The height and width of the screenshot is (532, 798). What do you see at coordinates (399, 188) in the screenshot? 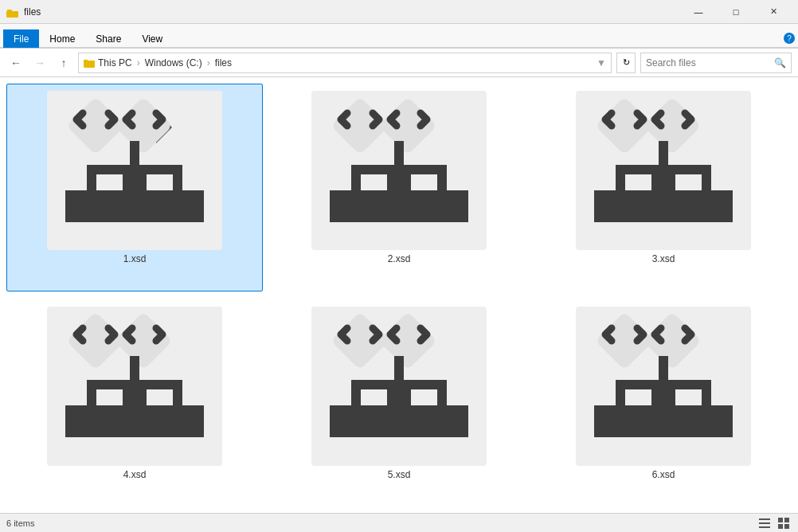
I see `file-item: 2.xsd` at bounding box center [399, 188].